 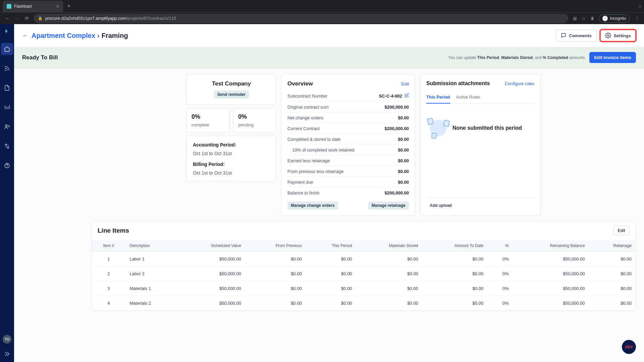 What do you see at coordinates (455, 246) in the screenshot?
I see `column-header: Amount To Date` at bounding box center [455, 246].